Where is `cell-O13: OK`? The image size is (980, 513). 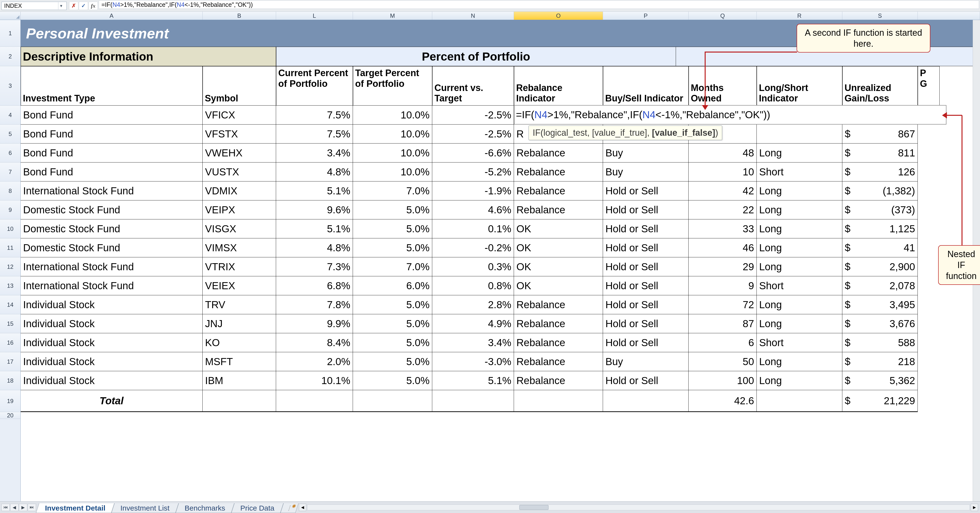 cell-O13: OK is located at coordinates (558, 286).